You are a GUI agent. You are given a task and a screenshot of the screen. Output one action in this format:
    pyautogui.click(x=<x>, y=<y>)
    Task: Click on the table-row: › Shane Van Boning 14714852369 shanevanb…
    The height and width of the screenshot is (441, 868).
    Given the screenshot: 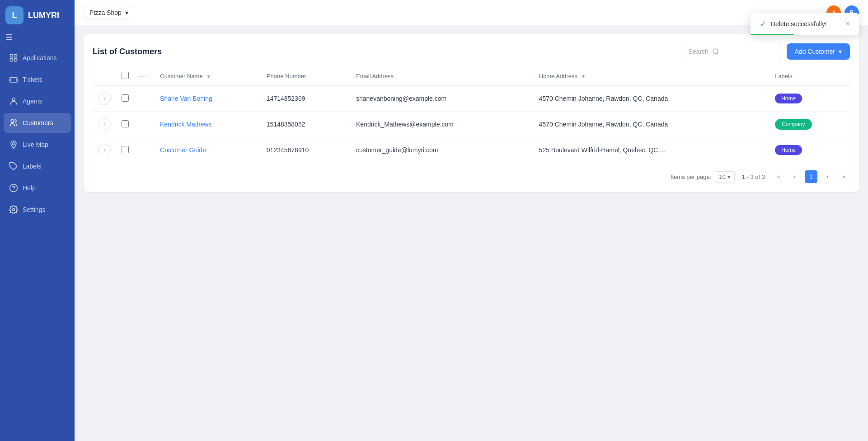 What is the action you would take?
    pyautogui.click(x=471, y=99)
    